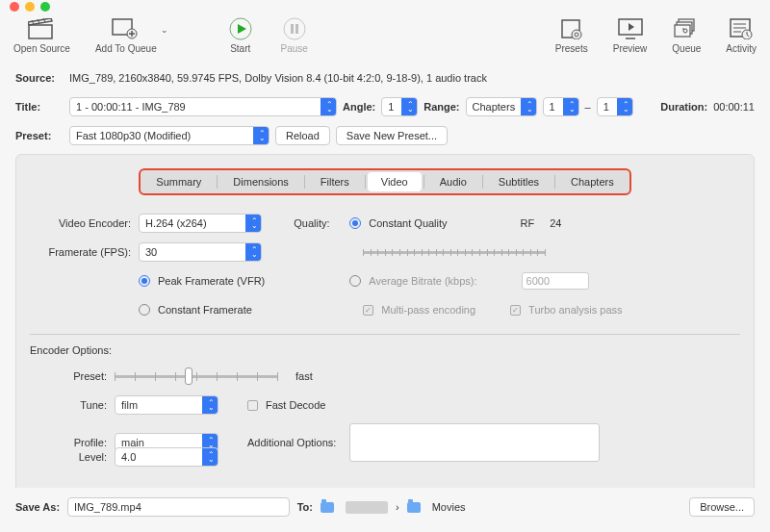  Describe the element at coordinates (252, 406) in the screenshot. I see `fast-decode-checkbox` at that location.